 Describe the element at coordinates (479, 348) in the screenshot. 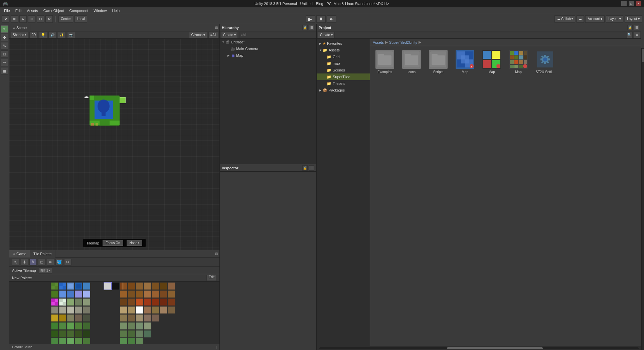

I see `project-scroll-track` at that location.